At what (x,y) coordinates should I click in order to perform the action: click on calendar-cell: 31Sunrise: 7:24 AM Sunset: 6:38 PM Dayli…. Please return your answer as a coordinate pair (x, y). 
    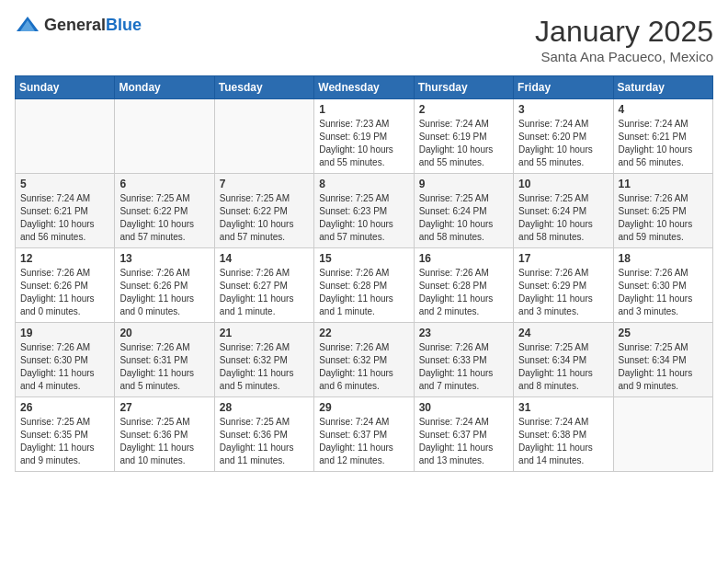
    Looking at the image, I should click on (563, 434).